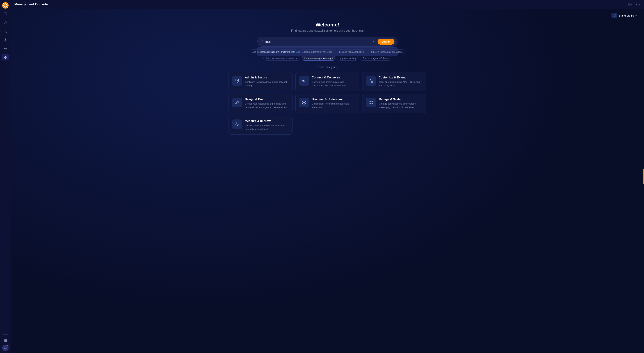 Image resolution: width=644 pixels, height=353 pixels. What do you see at coordinates (304, 81) in the screenshot?
I see `chat-icon` at bounding box center [304, 81].